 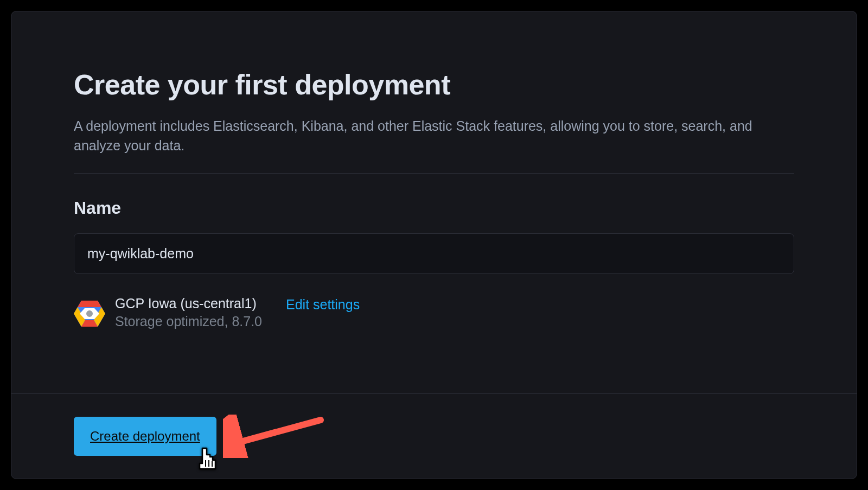 What do you see at coordinates (323, 305) in the screenshot?
I see `edit-settings-link: Edit settings` at bounding box center [323, 305].